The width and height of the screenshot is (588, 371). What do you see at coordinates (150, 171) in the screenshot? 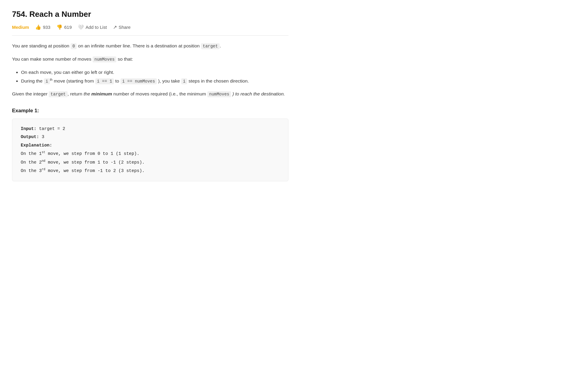
I see `example1-explanation-line3: On the 3rd move, we step from -1 to 2 (3…` at bounding box center [150, 171].